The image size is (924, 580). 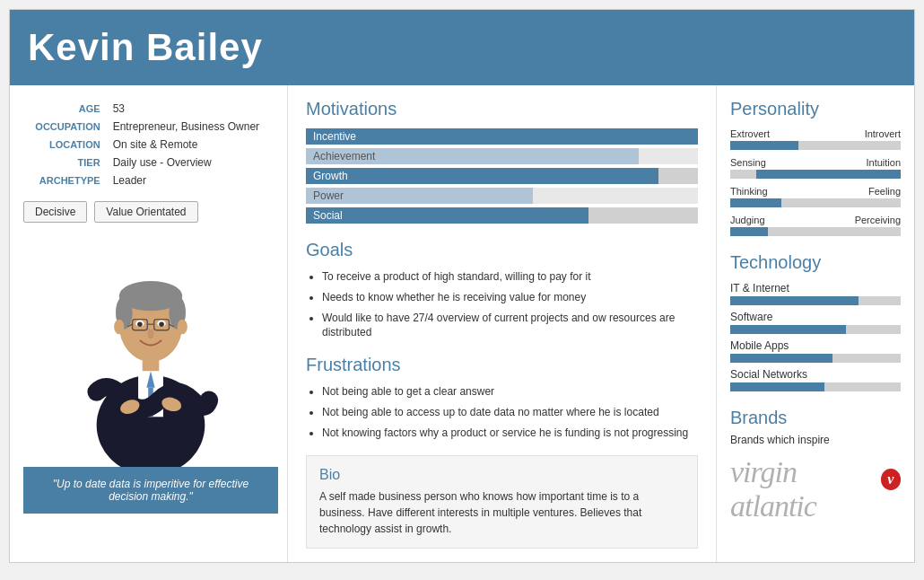 What do you see at coordinates (815, 225) in the screenshot?
I see `trait-judging-perceiving: Judging Perceiving` at bounding box center [815, 225].